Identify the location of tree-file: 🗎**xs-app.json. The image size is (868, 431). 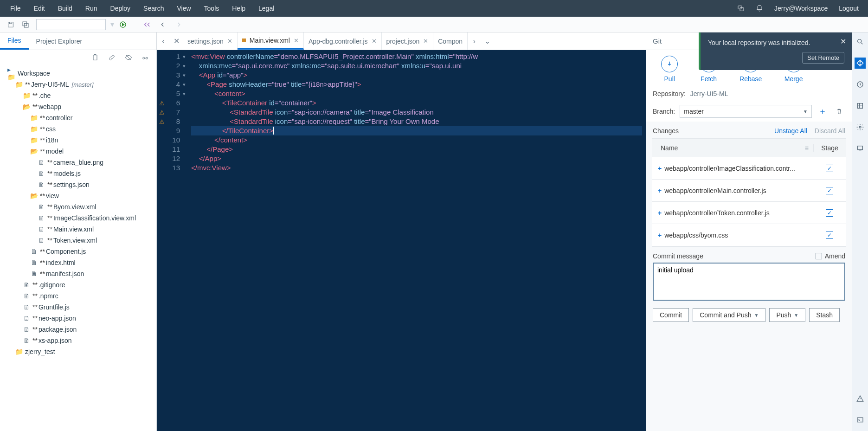
(78, 341).